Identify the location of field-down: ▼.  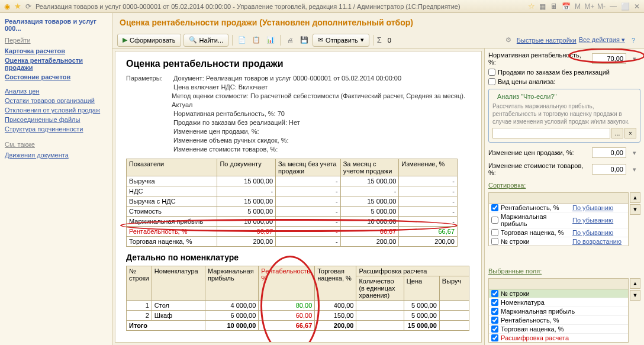
(635, 295).